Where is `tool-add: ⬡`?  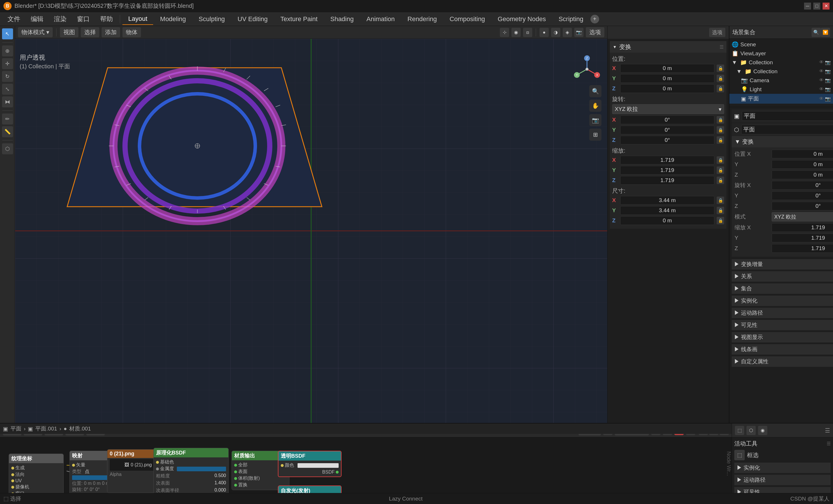 tool-add: ⬡ is located at coordinates (7, 149).